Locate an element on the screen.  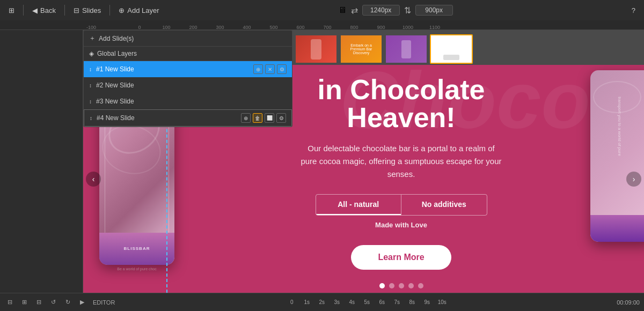
ruler-mark: 1100 is located at coordinates (435, 27).